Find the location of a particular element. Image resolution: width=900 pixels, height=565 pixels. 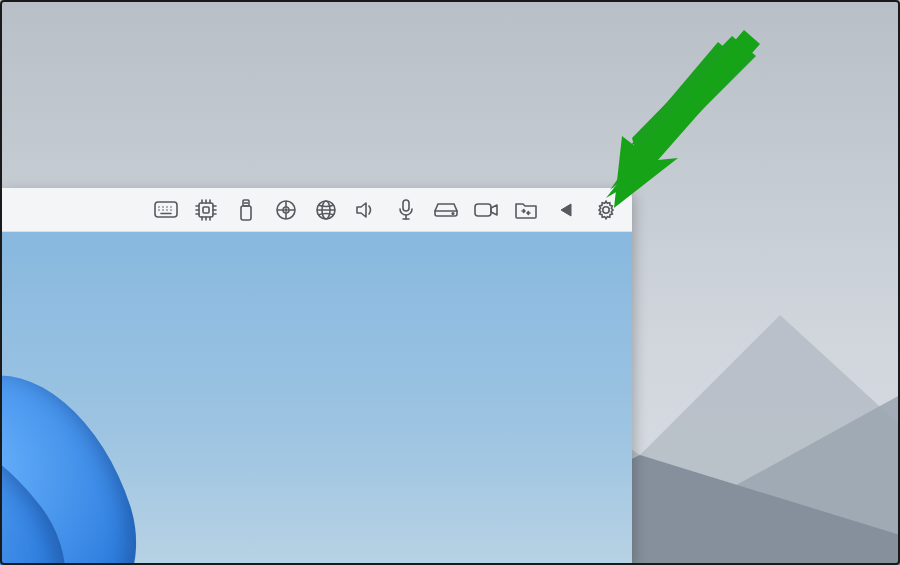

vm-status-toolbar is located at coordinates (316, 210).